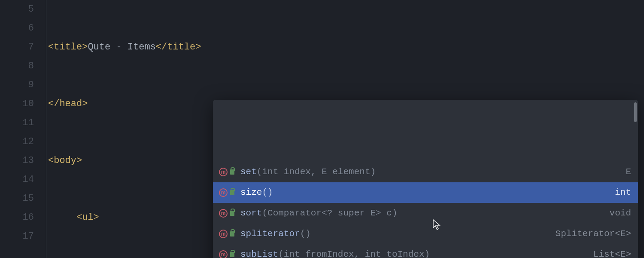 Image resolution: width=644 pixels, height=258 pixels. I want to click on completion-return-type: int, so click(620, 193).